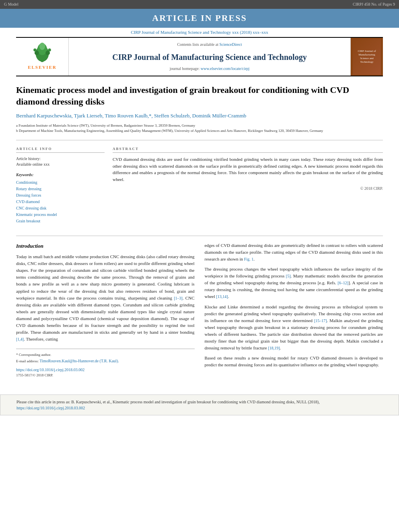 The image size is (399, 532). Describe the element at coordinates (367, 57) in the screenshot. I see `journal-thumbnail: CIRP Journal of Manufacturing Science an…` at that location.